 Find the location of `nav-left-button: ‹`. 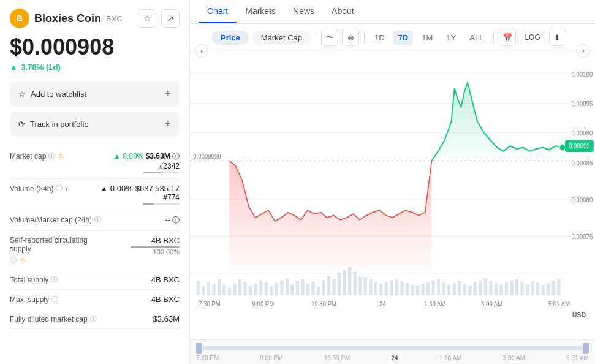

nav-left-button: ‹ is located at coordinates (202, 51).